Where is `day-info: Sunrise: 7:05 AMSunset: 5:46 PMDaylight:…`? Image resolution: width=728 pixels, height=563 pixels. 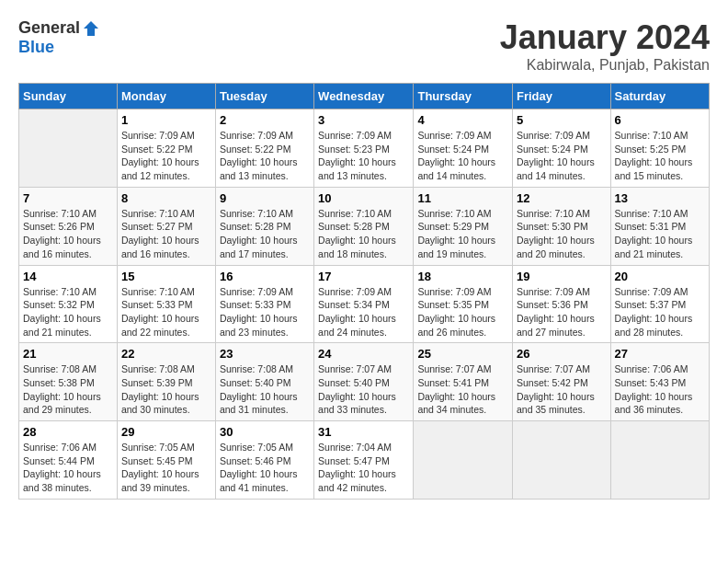
day-info: Sunrise: 7:05 AMSunset: 5:46 PMDaylight:… is located at coordinates (265, 467).